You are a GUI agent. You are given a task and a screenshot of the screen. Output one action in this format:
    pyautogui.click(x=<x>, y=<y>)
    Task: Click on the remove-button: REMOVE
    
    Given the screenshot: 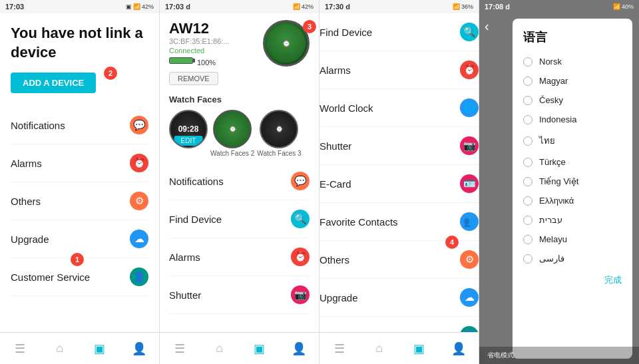 What is the action you would take?
    pyautogui.click(x=194, y=79)
    